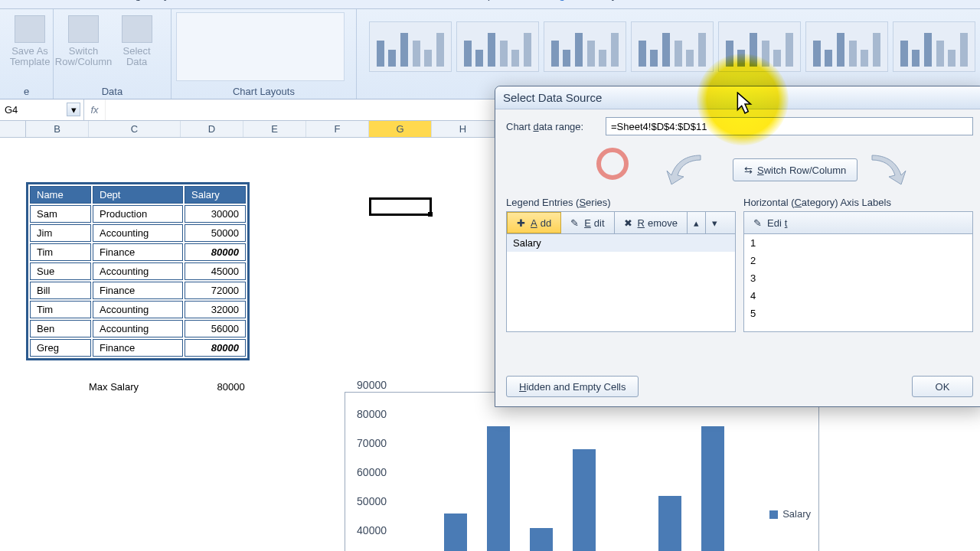 This screenshot has width=980, height=551. Describe the element at coordinates (83, 47) in the screenshot. I see `switch-row-column-button: Switch Row/Column` at that location.